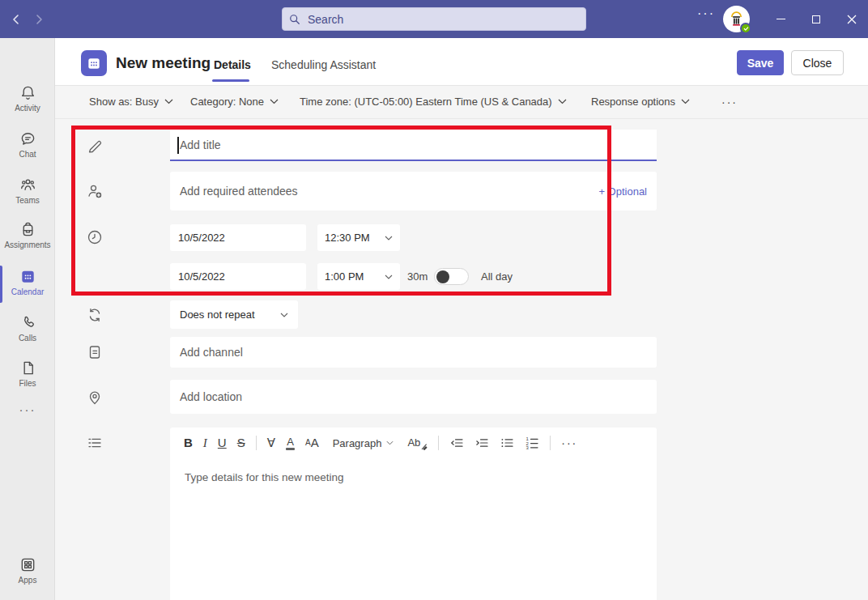  What do you see at coordinates (640, 102) in the screenshot?
I see `response-options-dropdown: Response options` at bounding box center [640, 102].